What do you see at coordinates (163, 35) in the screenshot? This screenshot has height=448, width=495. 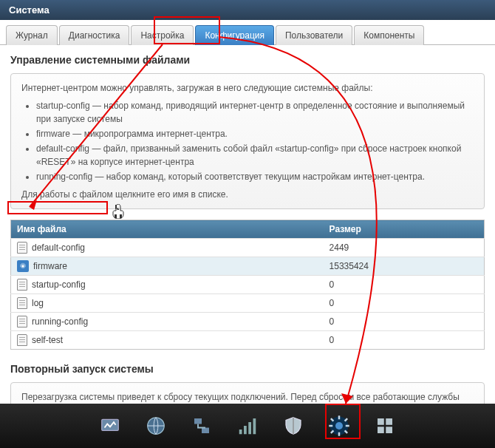 I see `tab-settings: Настройка` at bounding box center [163, 35].